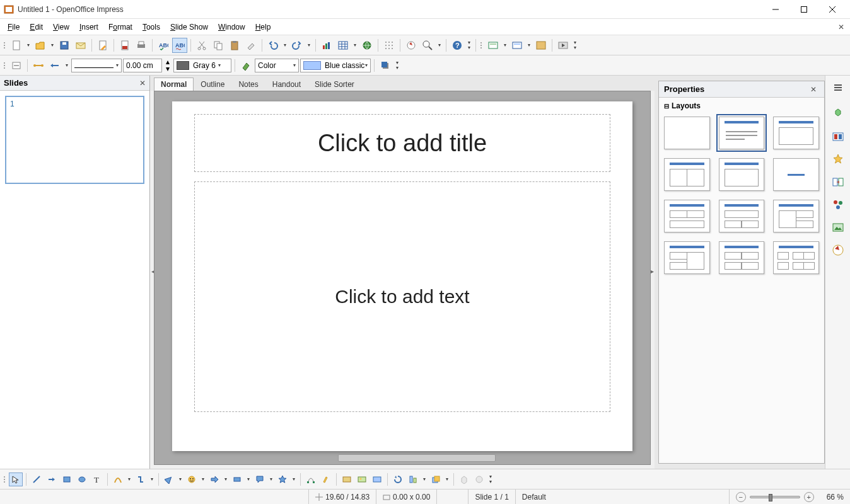  What do you see at coordinates (237, 479) in the screenshot?
I see `flowchart-button` at bounding box center [237, 479].